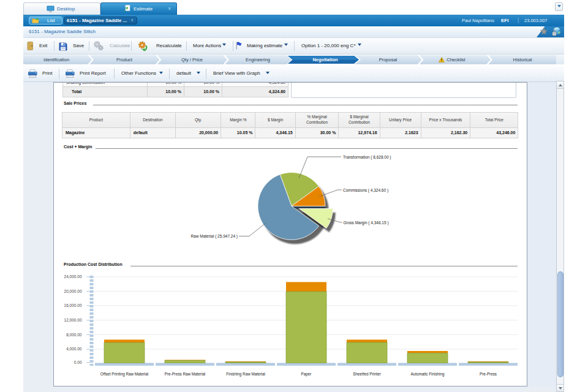 This screenshot has height=392, width=588. What do you see at coordinates (74, 292) in the screenshot?
I see `svg-text: 20,000.00` at bounding box center [74, 292].